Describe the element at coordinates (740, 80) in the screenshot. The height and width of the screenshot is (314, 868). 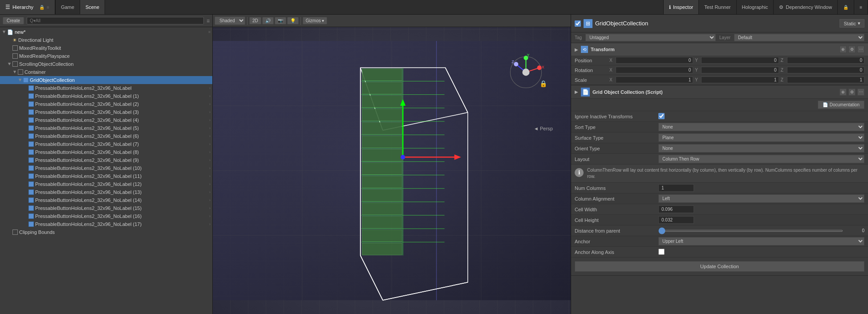
I see `scale-y-input` at that location.